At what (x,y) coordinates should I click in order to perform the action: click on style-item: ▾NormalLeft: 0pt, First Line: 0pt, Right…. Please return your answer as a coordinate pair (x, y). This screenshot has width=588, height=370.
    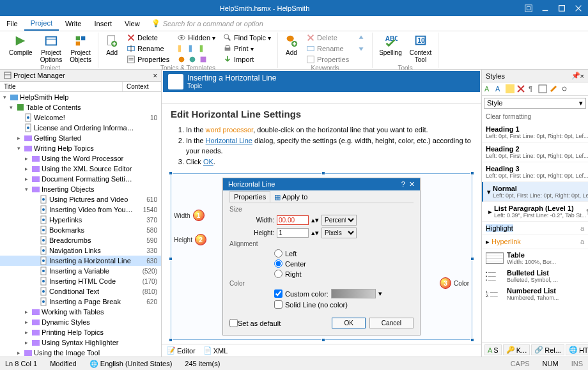
    Looking at the image, I should click on (535, 192).